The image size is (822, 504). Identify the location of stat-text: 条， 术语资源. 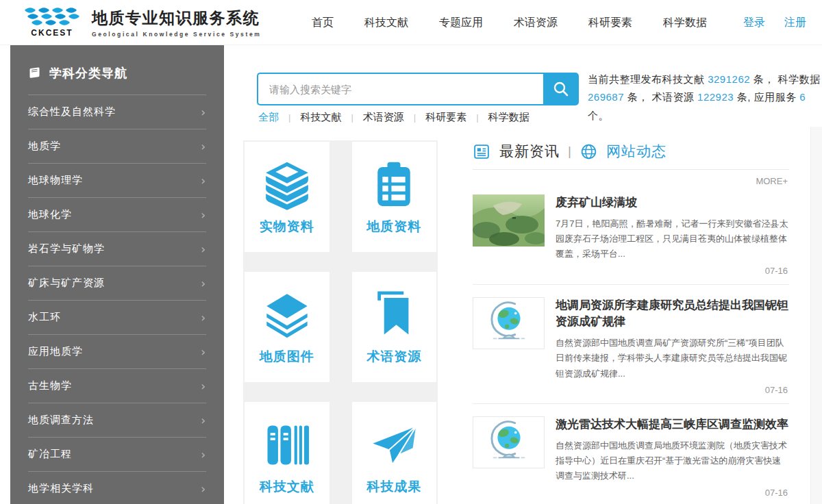
(660, 97).